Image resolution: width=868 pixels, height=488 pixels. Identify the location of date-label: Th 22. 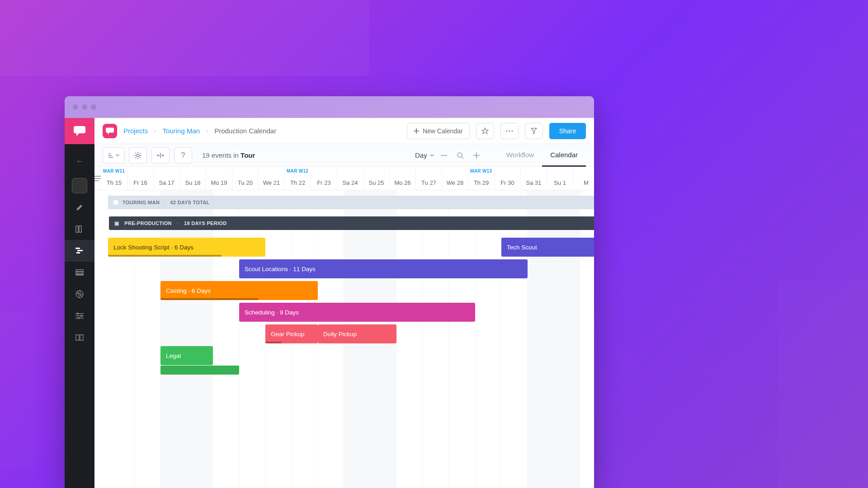
(297, 183).